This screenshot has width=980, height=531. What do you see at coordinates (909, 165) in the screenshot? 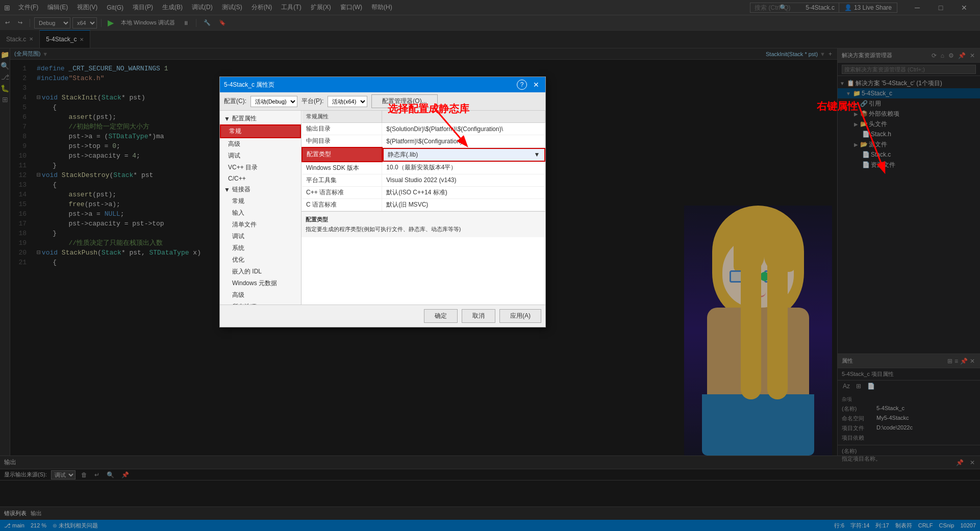
I see `tree-resources: 📄 资源文件` at bounding box center [909, 165].